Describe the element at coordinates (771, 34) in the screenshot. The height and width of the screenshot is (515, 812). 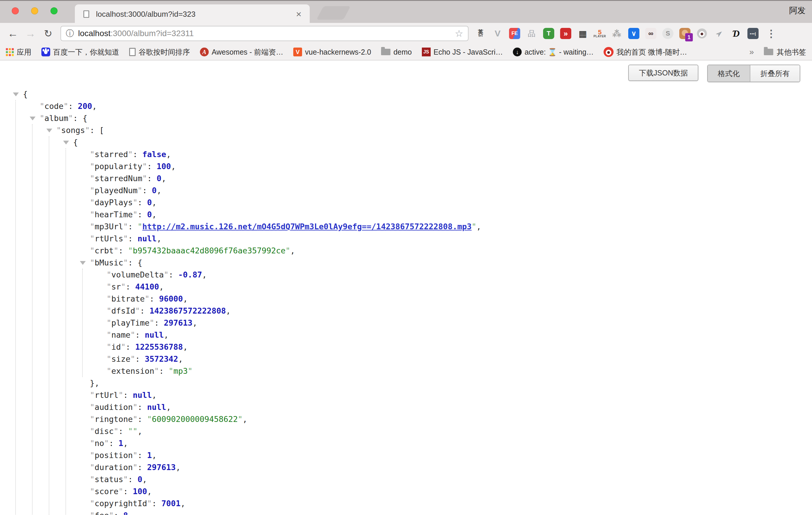
I see `browser-menu-icon: ⋮` at that location.